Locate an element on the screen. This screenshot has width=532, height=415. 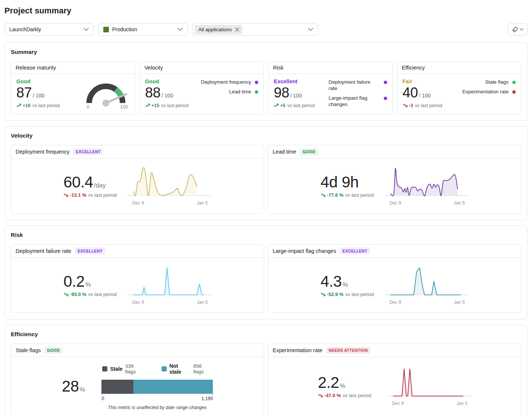
stale-flags-chart: Stale 339 flags Not stale 856 flags is located at coordinates (157, 387).